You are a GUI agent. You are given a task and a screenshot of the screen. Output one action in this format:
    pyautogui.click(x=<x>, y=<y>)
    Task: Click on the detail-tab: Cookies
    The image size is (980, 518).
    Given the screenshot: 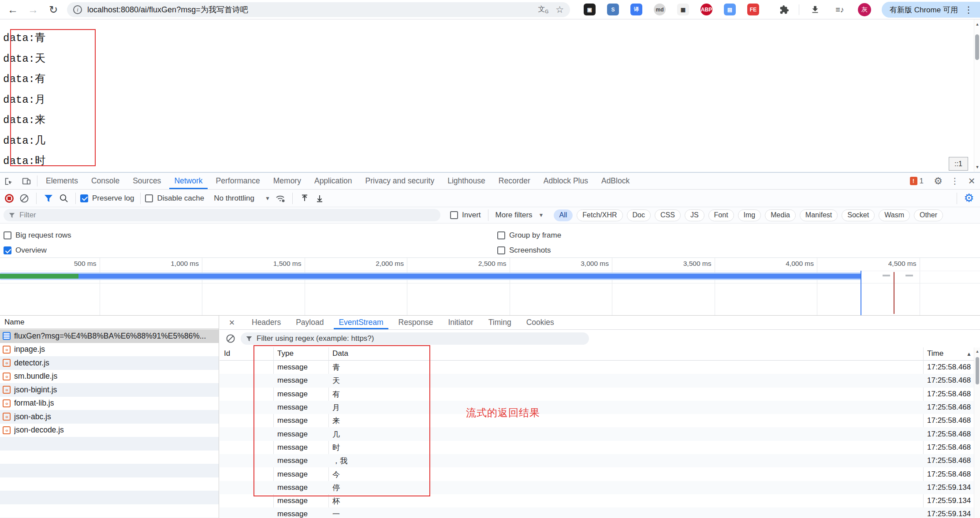 What is the action you would take?
    pyautogui.click(x=540, y=323)
    